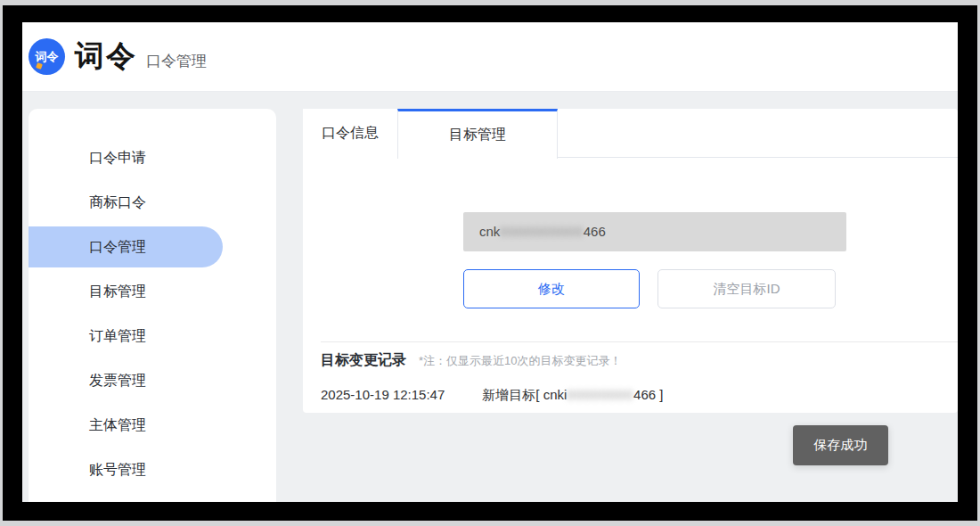 The width and height of the screenshot is (980, 526). Describe the element at coordinates (46, 57) in the screenshot. I see `brand-logo-icon: 词令` at that location.